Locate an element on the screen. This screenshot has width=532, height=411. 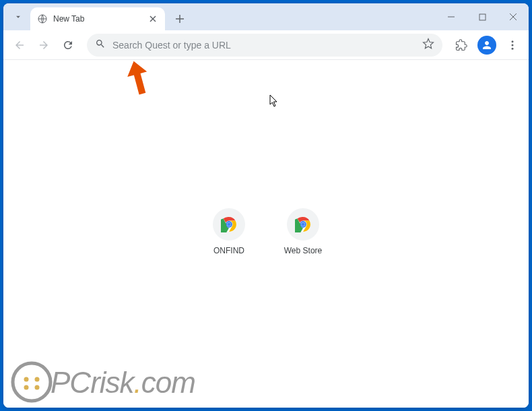
address-bar: Search Quest or type a URL is located at coordinates (265, 45).